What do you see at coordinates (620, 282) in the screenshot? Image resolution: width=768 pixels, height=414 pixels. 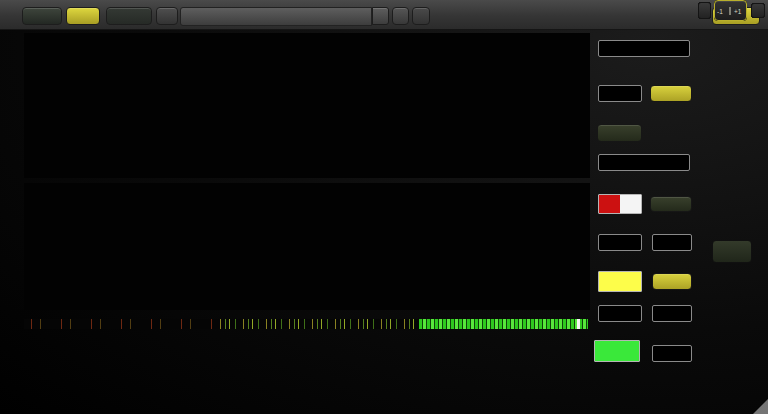 I see `middle-color-swatch` at bounding box center [620, 282].